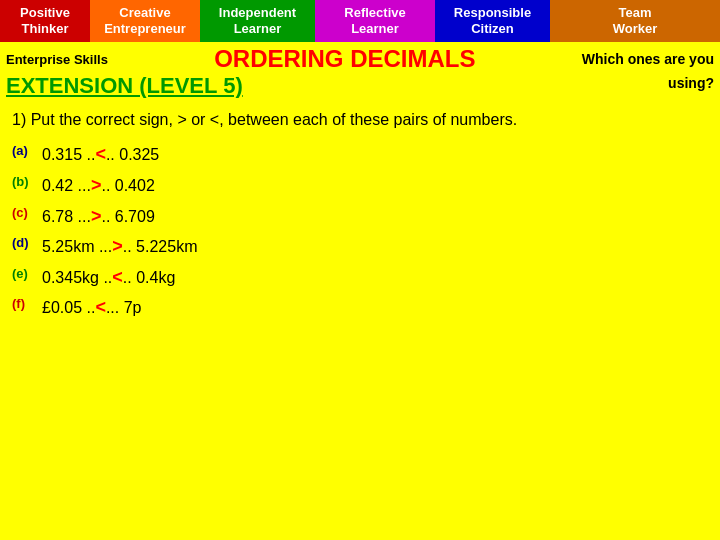 This screenshot has height=540, width=720. Describe the element at coordinates (492, 21) in the screenshot. I see `tab-responsible-citizen: Responsible Citizen` at that location.